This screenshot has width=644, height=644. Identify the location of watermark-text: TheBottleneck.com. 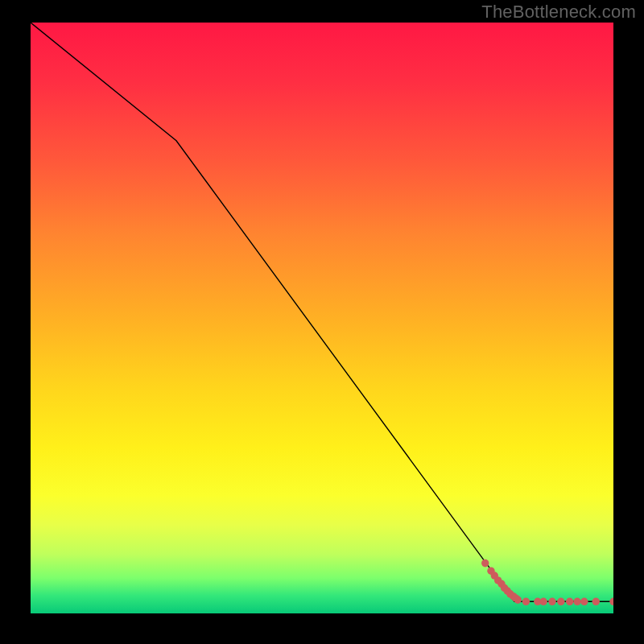
(559, 12).